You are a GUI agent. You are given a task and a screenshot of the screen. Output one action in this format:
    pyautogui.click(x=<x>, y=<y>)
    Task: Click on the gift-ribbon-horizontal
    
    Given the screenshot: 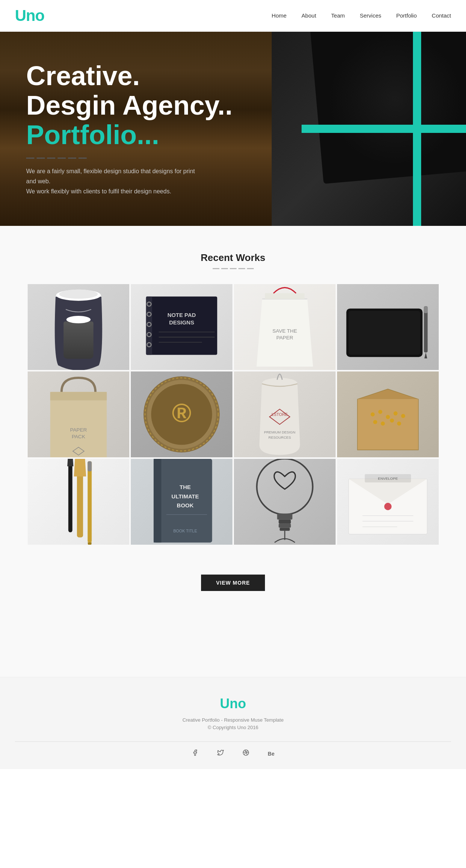 What is the action you would take?
    pyautogui.click(x=384, y=129)
    